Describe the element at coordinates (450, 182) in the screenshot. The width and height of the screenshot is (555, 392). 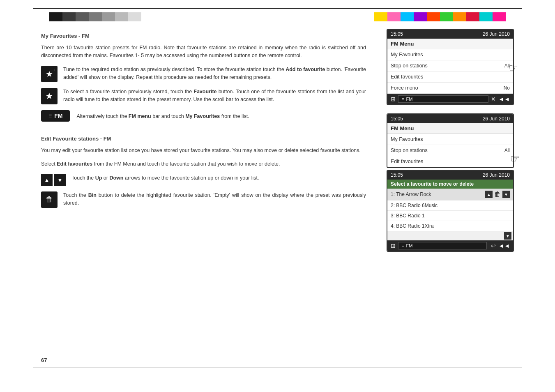
I see `screen2-container: 15:05 26 Jun 2010 FM Menu My Favourites …` at that location.